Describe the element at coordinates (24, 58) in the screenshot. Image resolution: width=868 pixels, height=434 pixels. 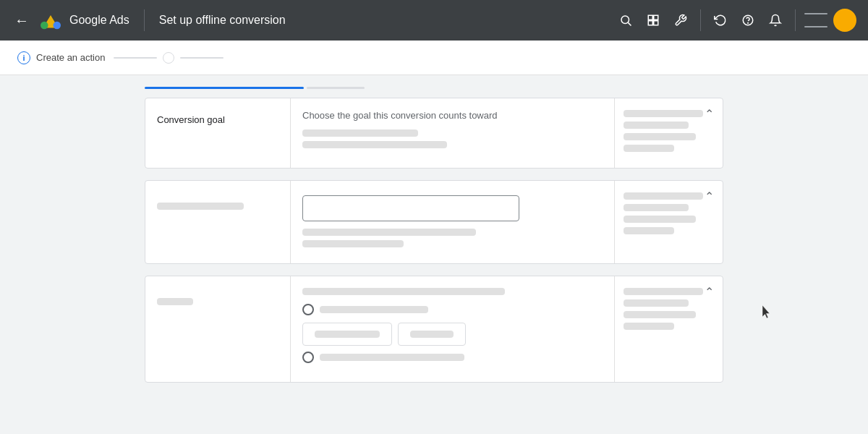
I see `step-1-icon: i` at that location.